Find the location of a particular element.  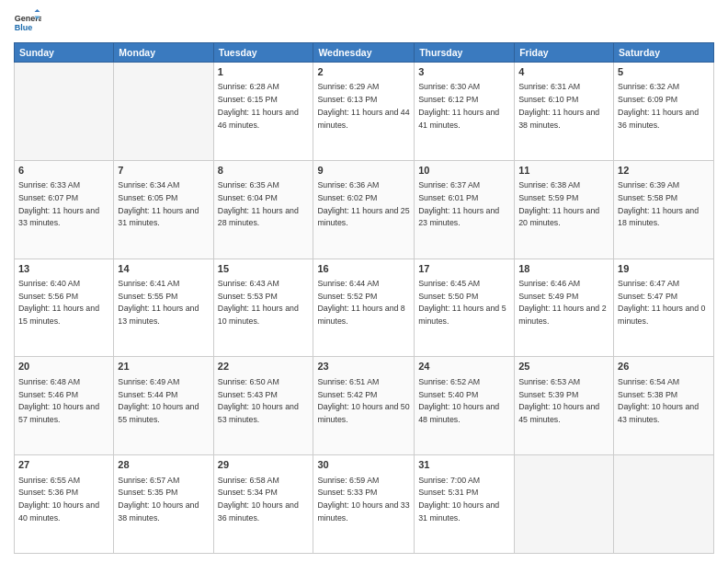

day-number: 2 is located at coordinates (364, 72).